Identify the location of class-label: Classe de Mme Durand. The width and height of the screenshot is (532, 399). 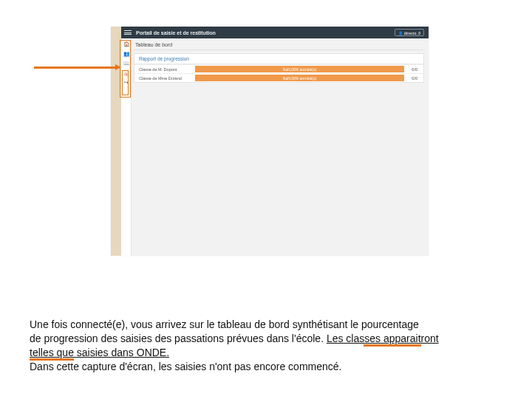
(165, 78).